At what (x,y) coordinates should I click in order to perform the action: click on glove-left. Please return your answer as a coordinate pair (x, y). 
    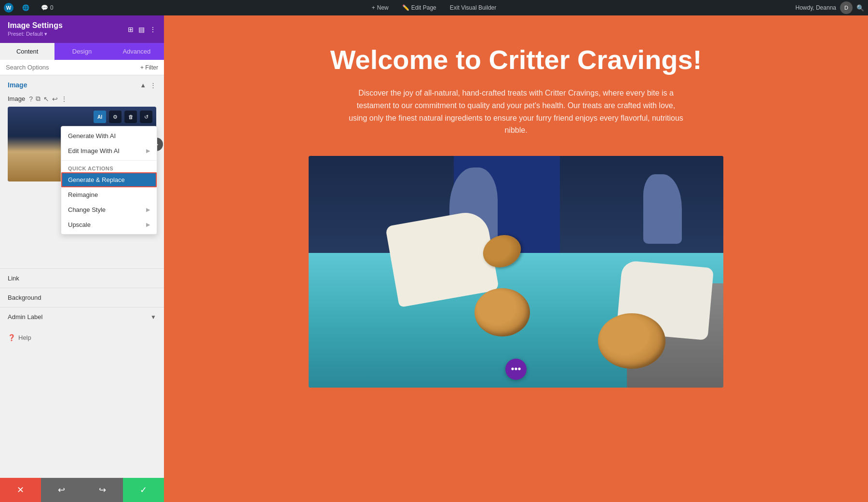
    Looking at the image, I should click on (442, 258).